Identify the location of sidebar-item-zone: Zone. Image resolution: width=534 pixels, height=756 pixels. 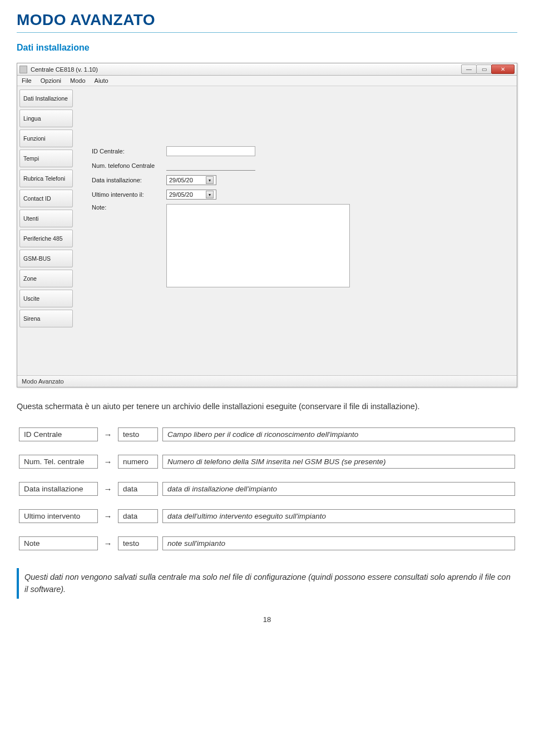
(46, 278).